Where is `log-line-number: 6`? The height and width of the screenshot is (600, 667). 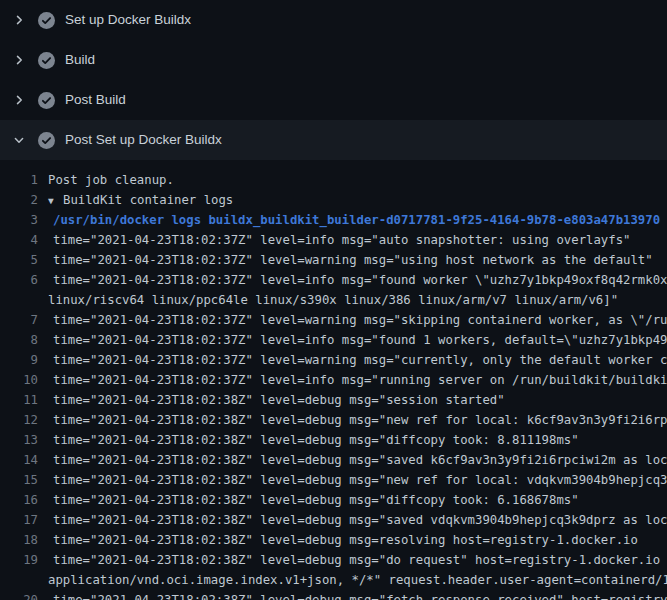 log-line-number: 6 is located at coordinates (19, 280).